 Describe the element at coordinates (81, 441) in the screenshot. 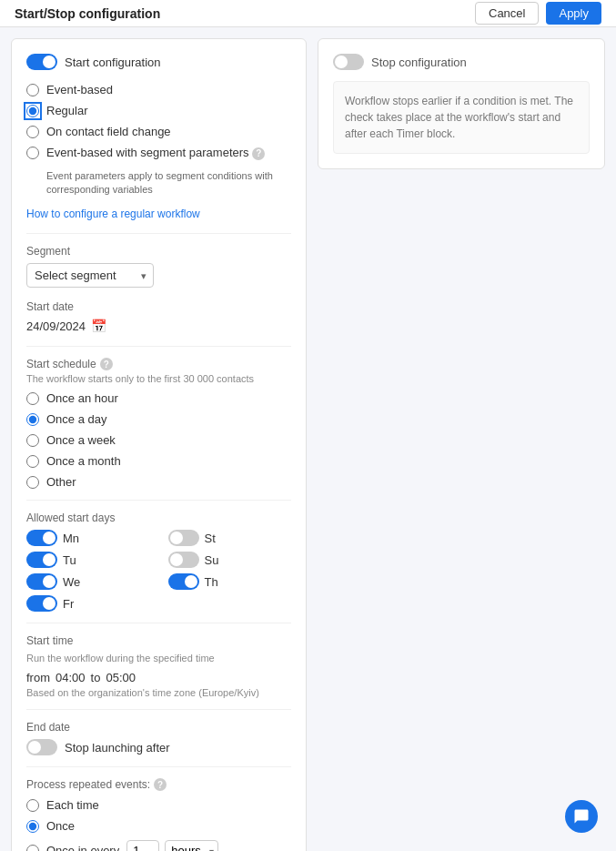

I see `radio-once-week-label: Once a week` at that location.